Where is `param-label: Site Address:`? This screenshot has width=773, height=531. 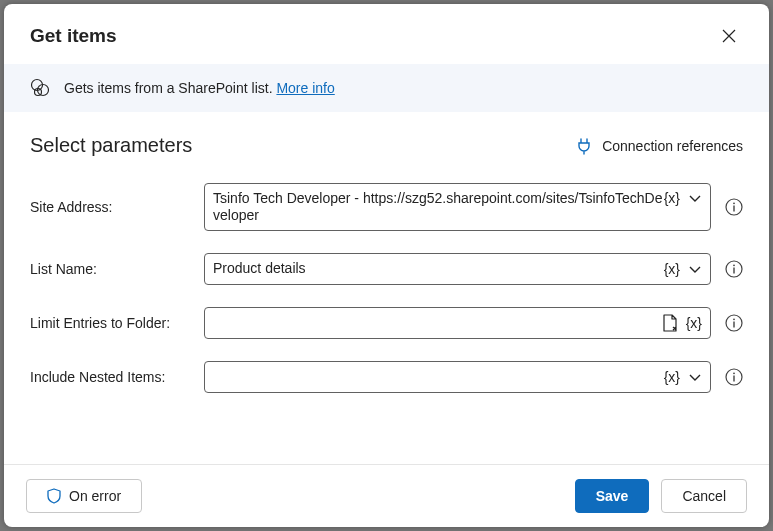 param-label: Site Address: is located at coordinates (110, 207).